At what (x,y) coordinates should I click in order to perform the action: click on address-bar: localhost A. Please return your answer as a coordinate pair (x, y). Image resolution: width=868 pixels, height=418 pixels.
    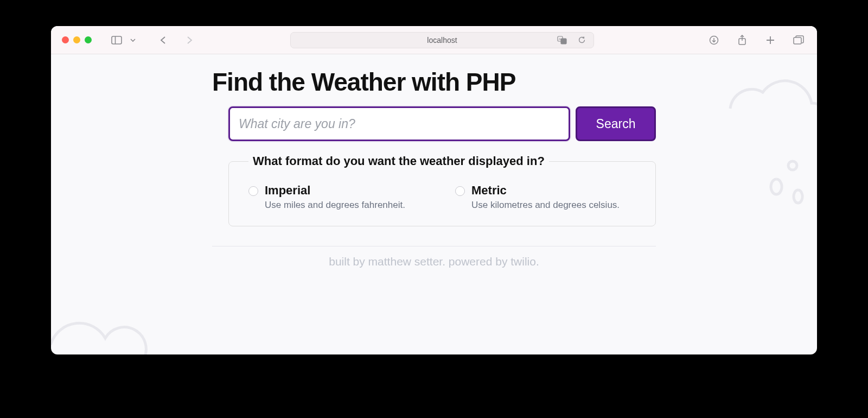
    Looking at the image, I should click on (442, 40).